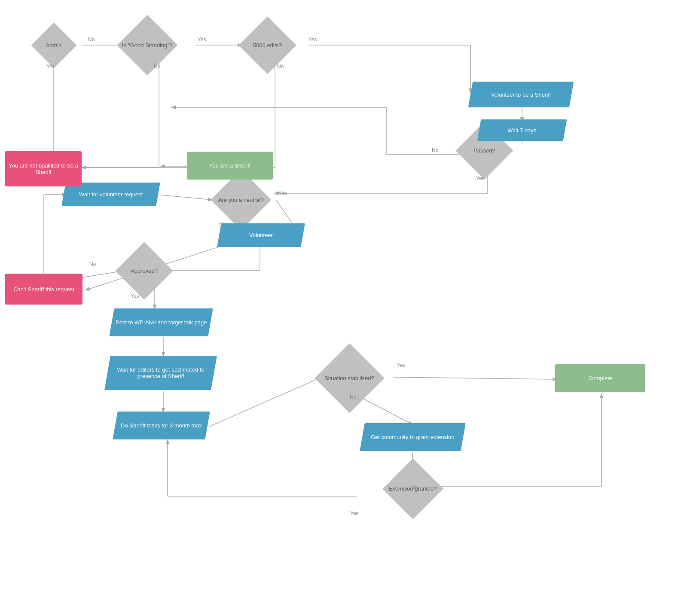 This screenshot has width=678, height=616. I want to click on diamond-neutral: Are you a neutral?, so click(241, 200).